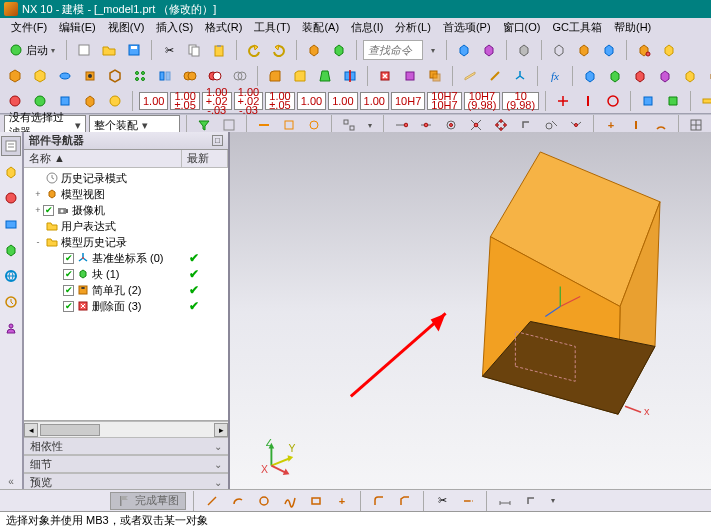 Image resolution: width=711 pixels, height=529 pixels. What do you see at coordinates (408, 101) in the screenshot?
I see `dim-style-button: 10H7` at bounding box center [408, 101].